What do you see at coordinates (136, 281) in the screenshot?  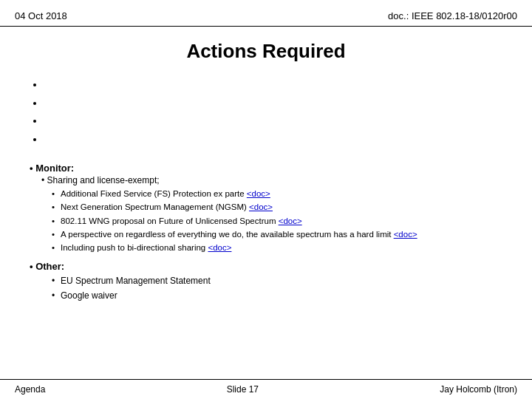 I see `other-sub-text-1: EU Spectrum Management Statement` at bounding box center [136, 281].